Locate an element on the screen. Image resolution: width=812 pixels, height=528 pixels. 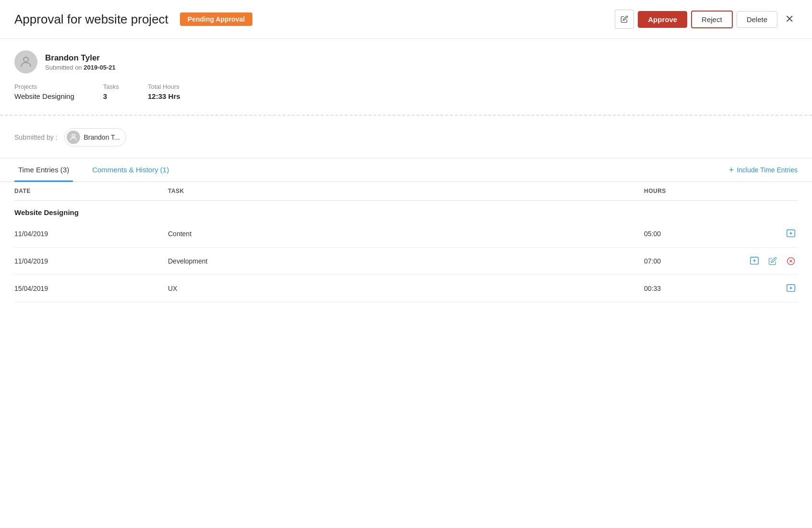
user-row: Brandon Tyler Submitted on 2019-05-21 is located at coordinates (406, 62).